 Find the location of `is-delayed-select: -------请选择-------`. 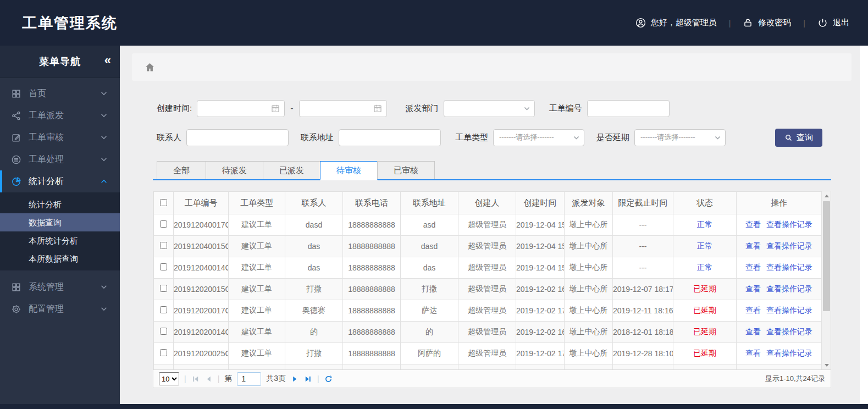

is-delayed-select: -------请选择------- is located at coordinates (680, 137).